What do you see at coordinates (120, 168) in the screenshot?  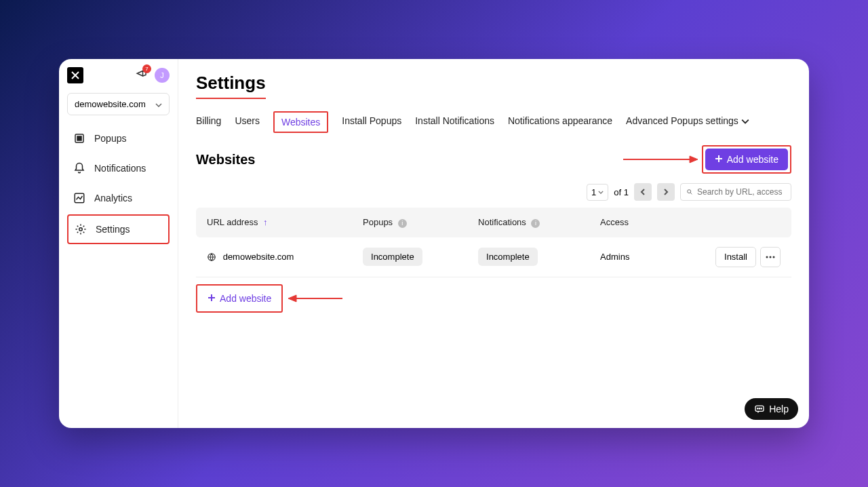 I see `sidebar-item-label: Notifications` at bounding box center [120, 168].